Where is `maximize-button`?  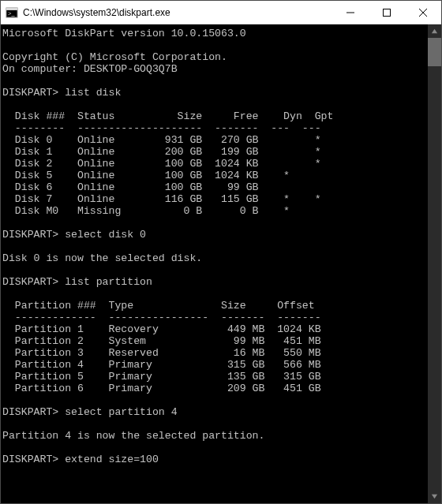 maximize-button is located at coordinates (387, 13).